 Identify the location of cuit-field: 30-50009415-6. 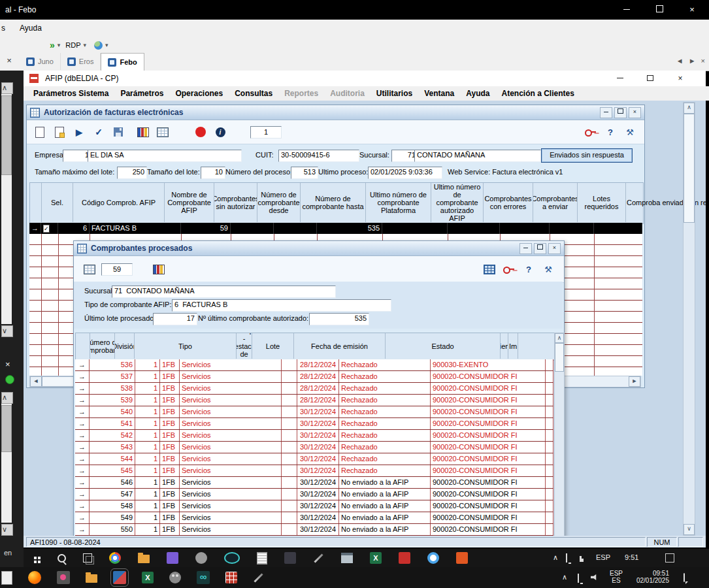
(319, 155).